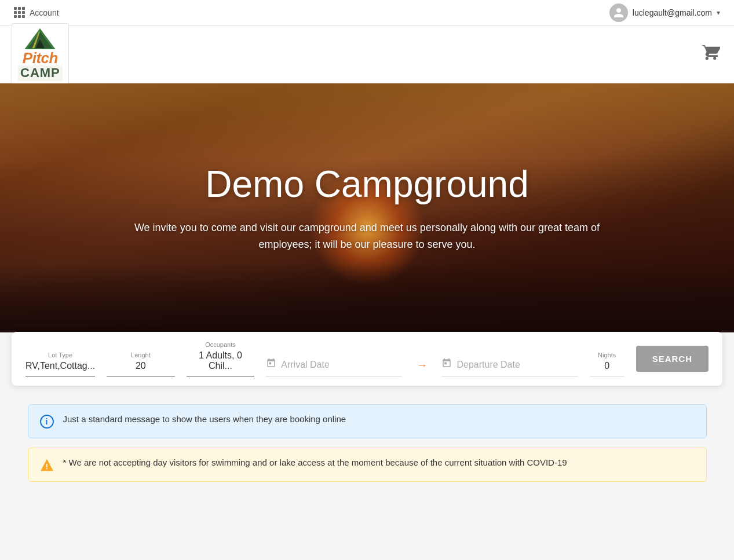 This screenshot has height=560, width=734. I want to click on nights-field: Nights 0, so click(607, 364).